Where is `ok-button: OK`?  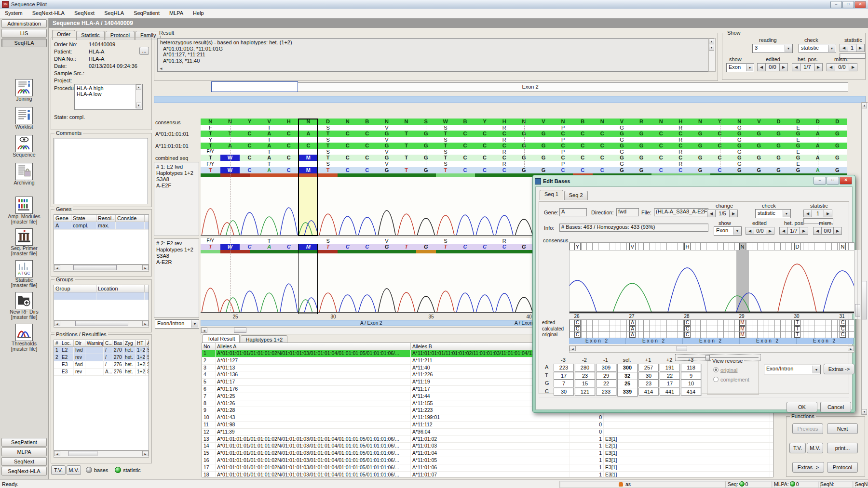 ok-button: OK is located at coordinates (802, 407).